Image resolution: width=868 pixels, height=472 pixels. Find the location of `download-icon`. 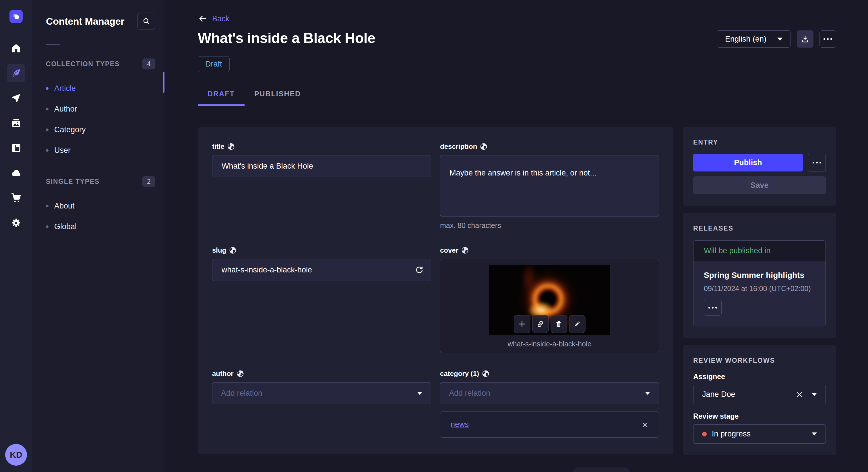

download-icon is located at coordinates (805, 39).